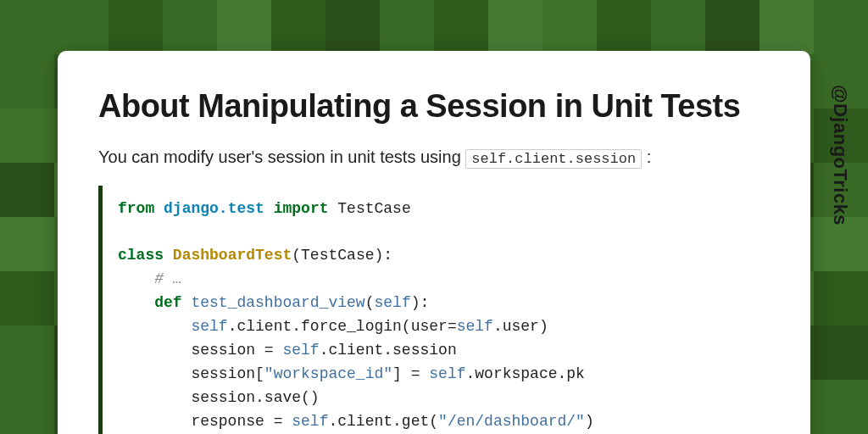 Image resolution: width=868 pixels, height=434 pixels. What do you see at coordinates (370, 303) in the screenshot?
I see `paren-open: (` at bounding box center [370, 303].